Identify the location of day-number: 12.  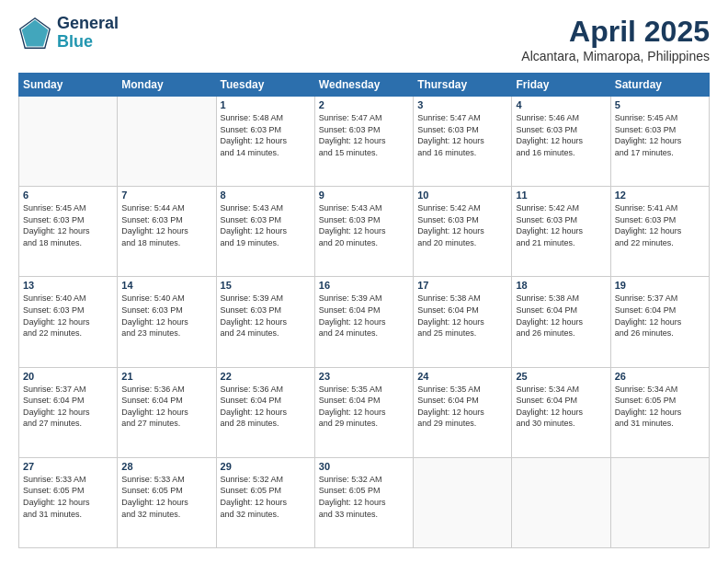
(660, 195).